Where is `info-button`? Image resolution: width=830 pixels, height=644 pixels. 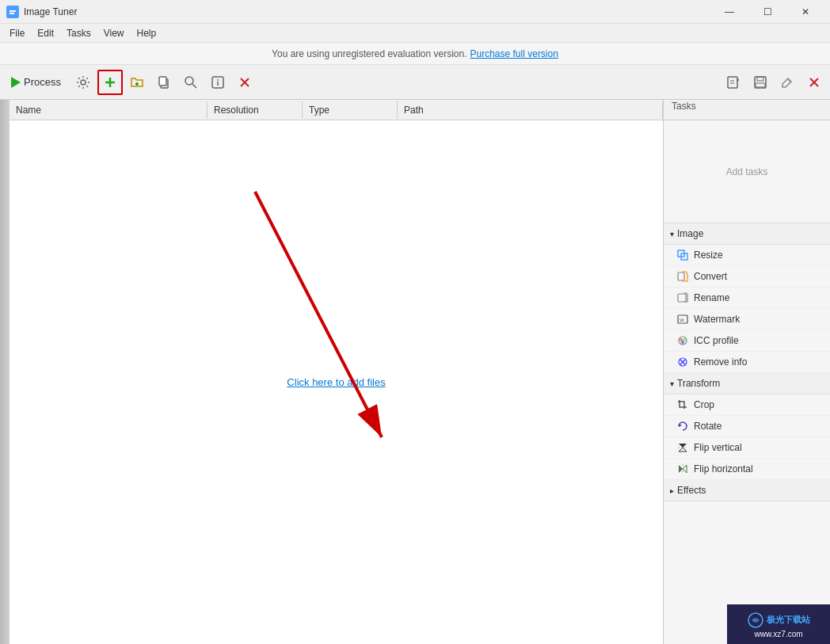
info-button is located at coordinates (218, 82).